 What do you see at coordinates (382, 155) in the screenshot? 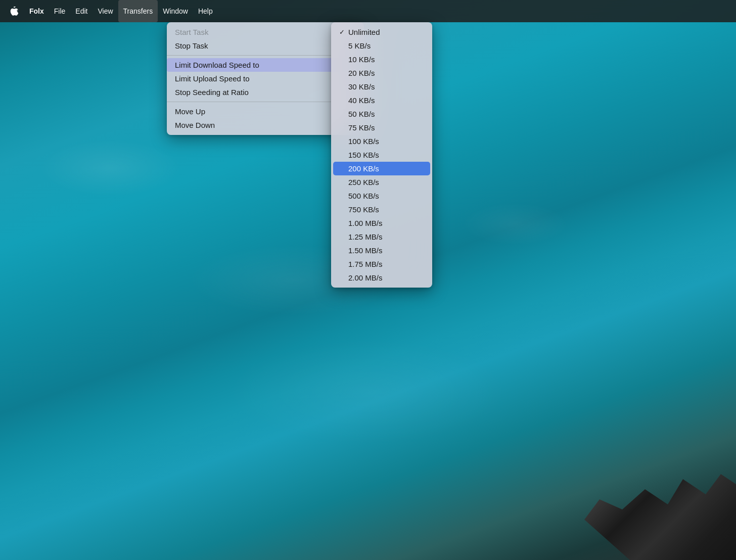
I see `speed-submenu: ✓ Unlimited ✓ 5 KB/s ✓ 10 KB/s ✓ 20 KB/s…` at bounding box center [382, 155].